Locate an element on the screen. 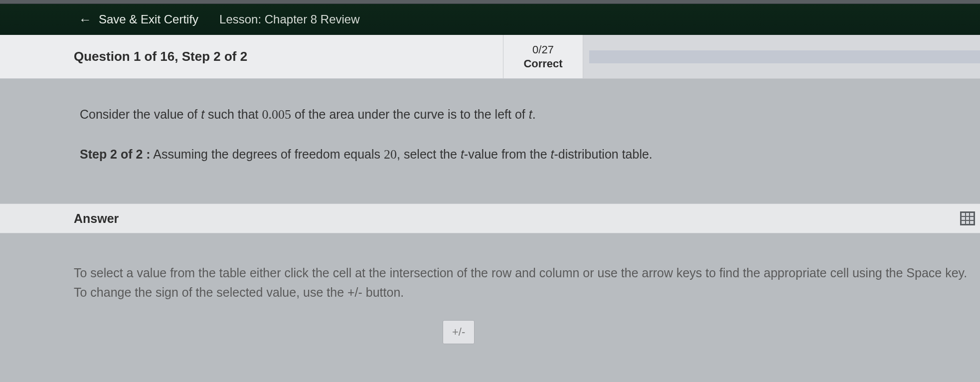 Image resolution: width=980 pixels, height=382 pixels. prompt-pre: Consider the value of is located at coordinates (141, 114).